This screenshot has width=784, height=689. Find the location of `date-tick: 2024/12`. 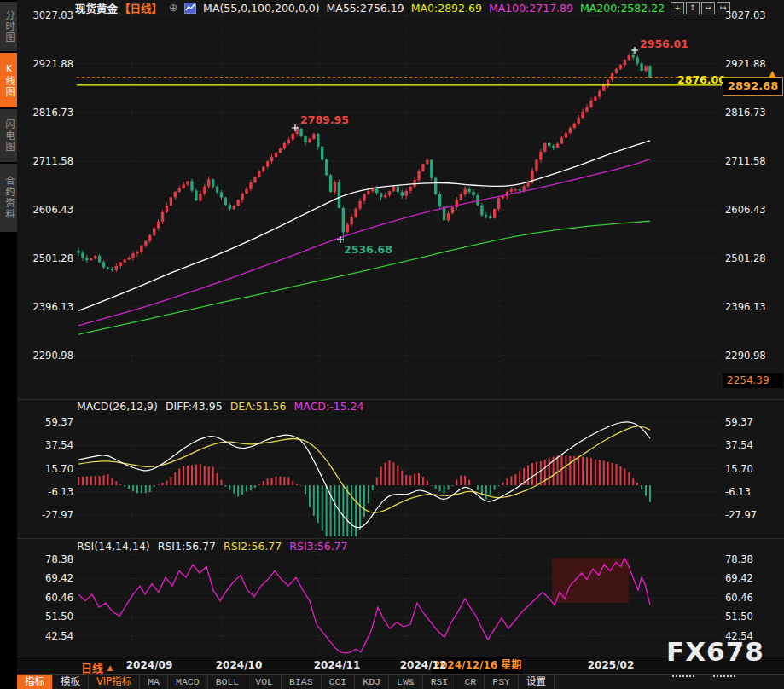

date-tick: 2024/12 is located at coordinates (423, 665).